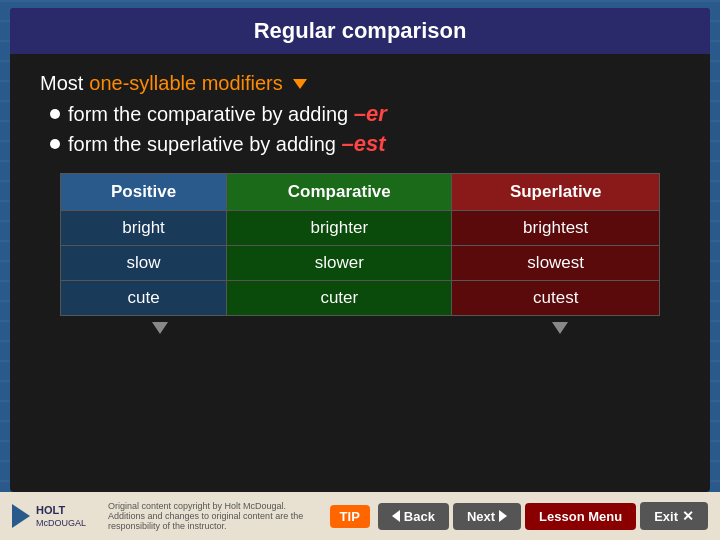 This screenshot has height=540, width=720. Describe the element at coordinates (360, 516) in the screenshot. I see `bottom-bar: HOLT McDOUGAL Original content copyright…` at that location.